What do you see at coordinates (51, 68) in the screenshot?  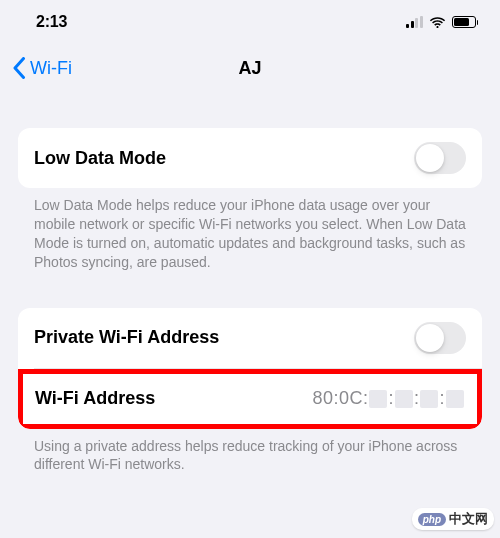 I see `back-label: Wi-Fi` at bounding box center [51, 68].